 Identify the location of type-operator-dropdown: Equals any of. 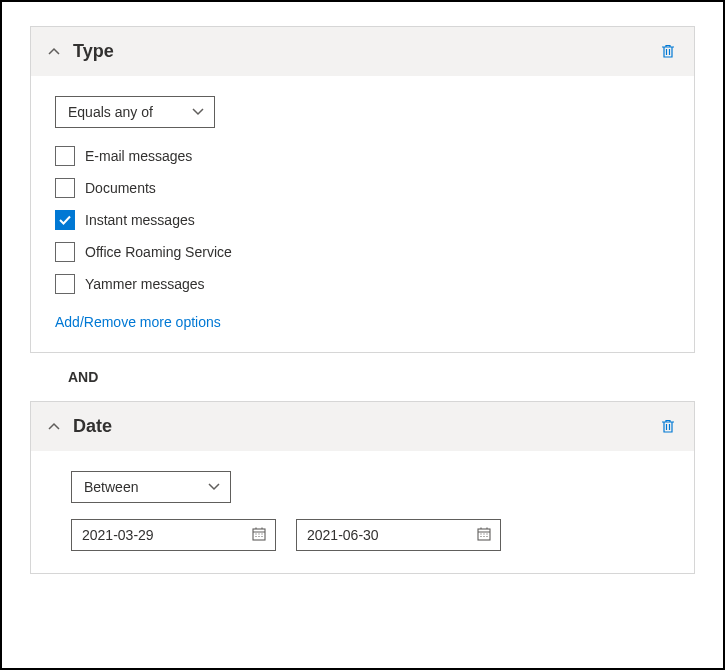
(135, 112).